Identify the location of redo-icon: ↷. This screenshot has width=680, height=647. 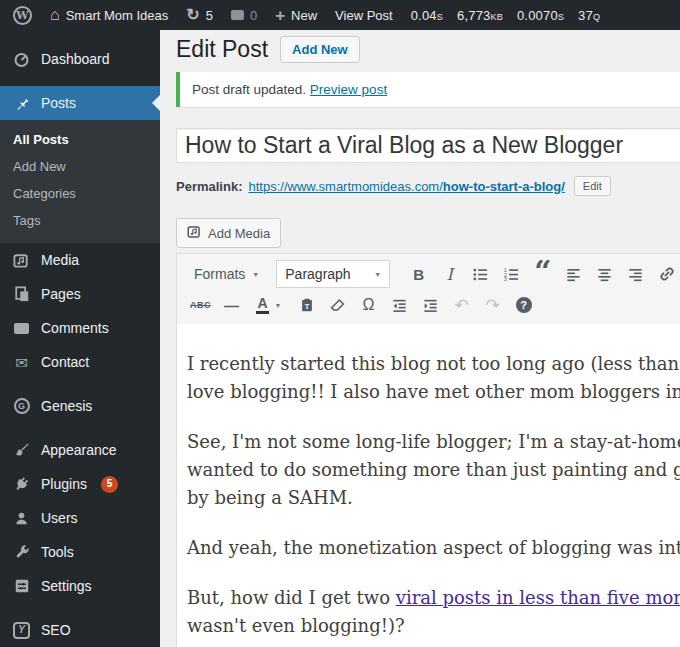
(492, 306).